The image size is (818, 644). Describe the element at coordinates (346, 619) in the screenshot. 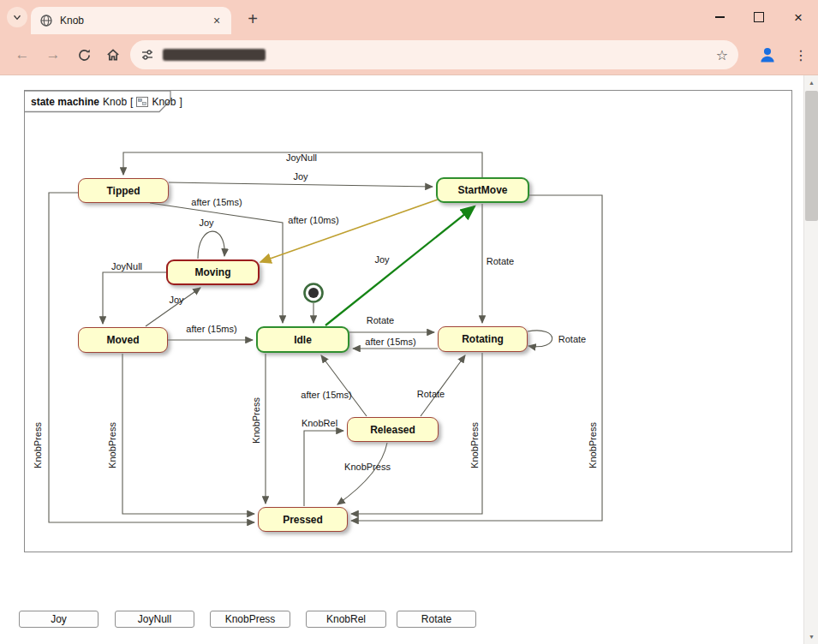

I see `event-button-knobrel: KnobRel` at that location.